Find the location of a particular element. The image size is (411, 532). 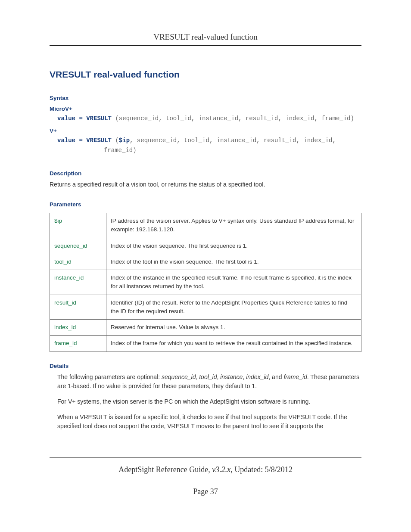

microv-code: value = VRESULT (sequence_id, tool_id, i… is located at coordinates (209, 118).